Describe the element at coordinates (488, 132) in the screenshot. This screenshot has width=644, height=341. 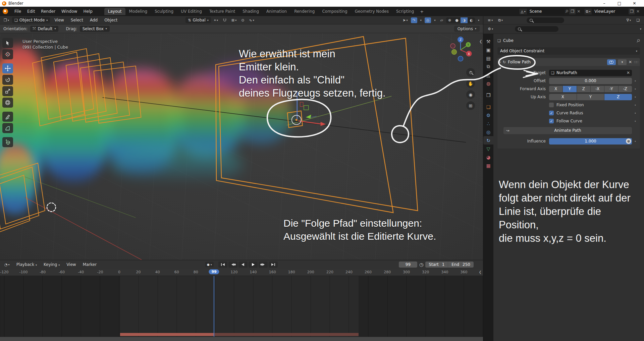
I see `properties-tab-physics: ◎` at that location.